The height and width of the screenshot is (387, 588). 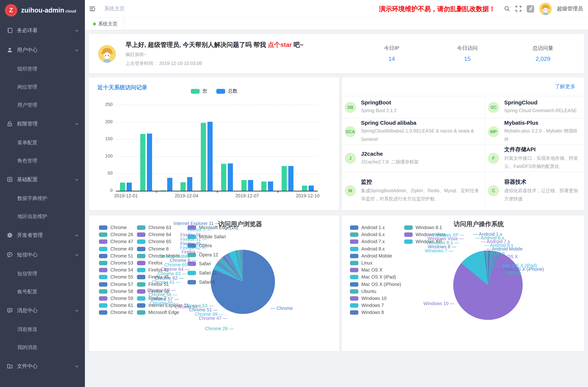 What do you see at coordinates (546, 9) in the screenshot?
I see `avatar` at bounding box center [546, 9].